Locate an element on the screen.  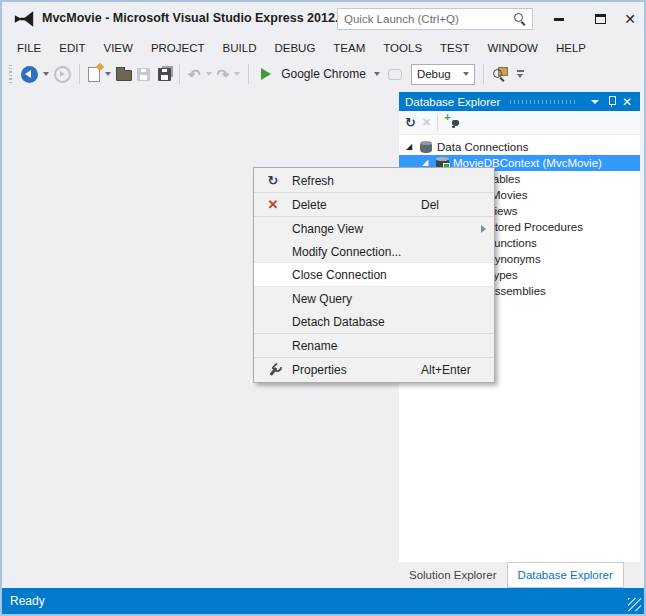
redo-icon: ↷ is located at coordinates (224, 74).